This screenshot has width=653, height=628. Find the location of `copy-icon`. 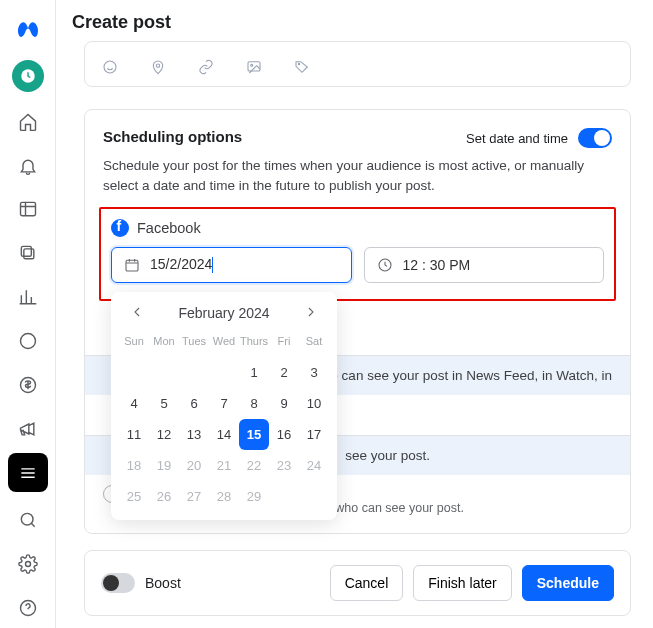

copy-icon is located at coordinates (28, 253).